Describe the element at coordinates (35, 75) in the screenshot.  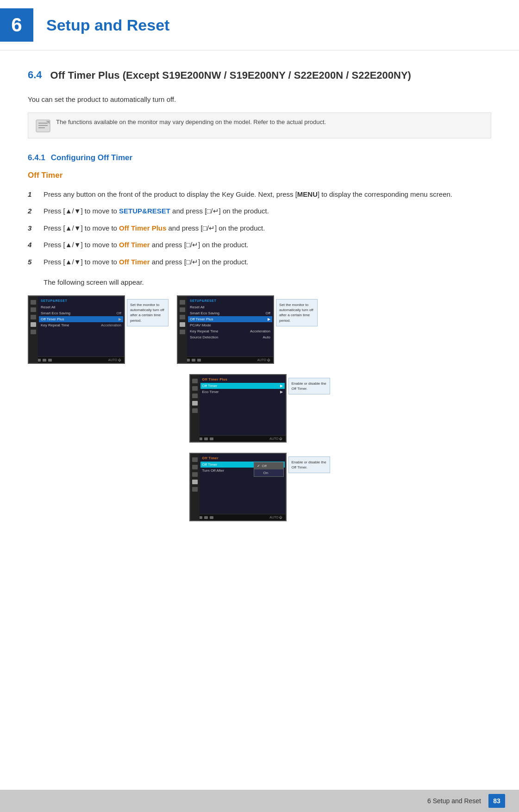
I see `section-number-64: 6.4` at that location.